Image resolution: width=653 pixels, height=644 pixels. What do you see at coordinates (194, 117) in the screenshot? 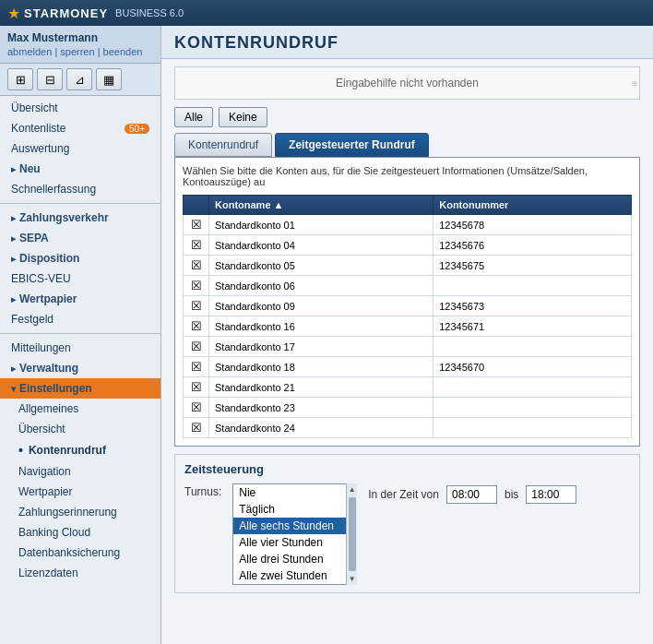
I see `alle-button: Alle` at bounding box center [194, 117].